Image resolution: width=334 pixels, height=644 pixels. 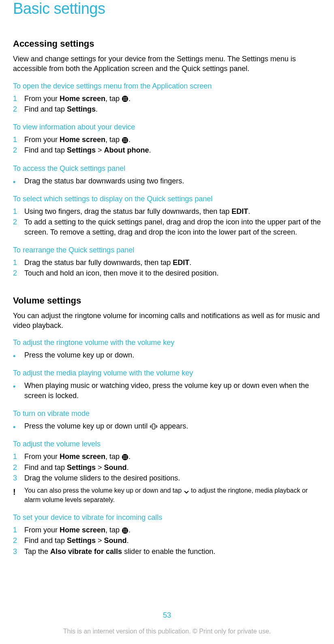 What do you see at coordinates (154, 426) in the screenshot?
I see `vibrate-icon` at bounding box center [154, 426].